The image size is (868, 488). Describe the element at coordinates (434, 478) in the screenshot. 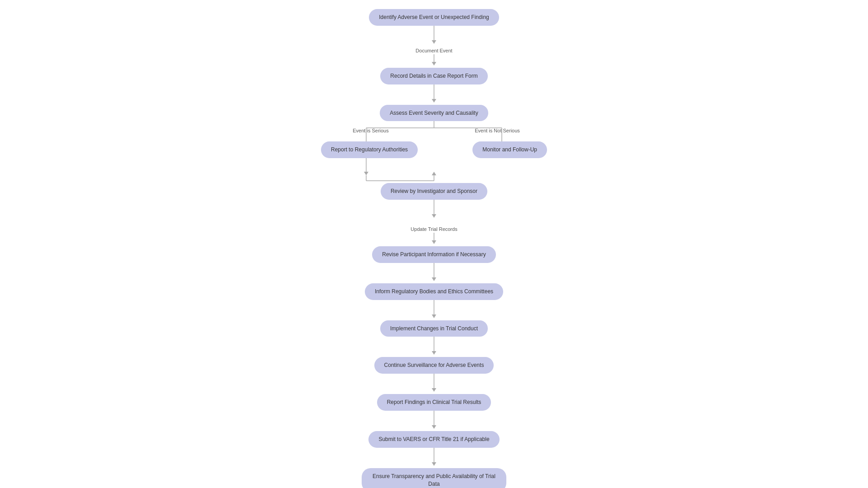

I see `node-ensure-transparency: Ensure Transparency and Public Availabil…` at that location.